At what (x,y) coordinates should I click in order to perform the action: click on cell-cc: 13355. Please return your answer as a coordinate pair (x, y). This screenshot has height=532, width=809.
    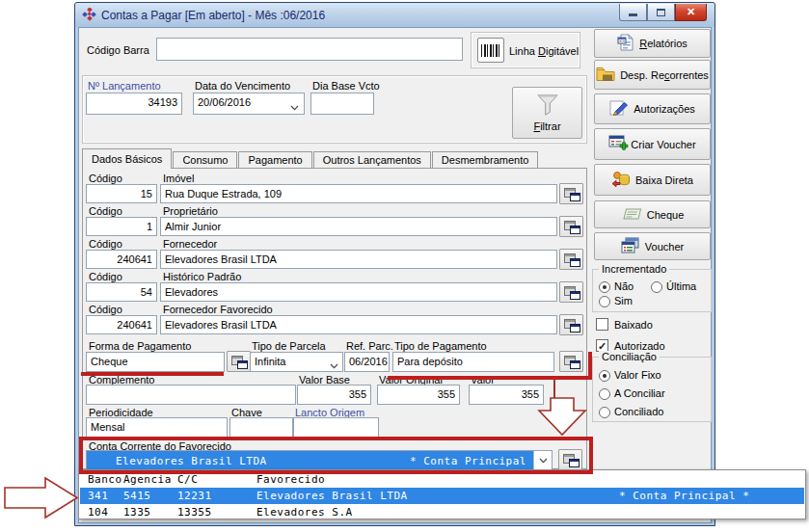
    Looking at the image, I should click on (195, 513).